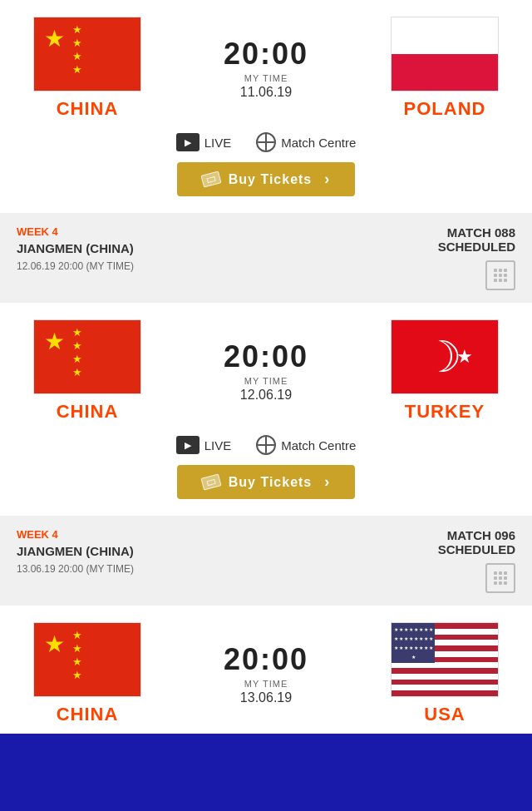 The image size is (532, 811). Describe the element at coordinates (55, 39) in the screenshot. I see `china-star-main: ★` at that location.